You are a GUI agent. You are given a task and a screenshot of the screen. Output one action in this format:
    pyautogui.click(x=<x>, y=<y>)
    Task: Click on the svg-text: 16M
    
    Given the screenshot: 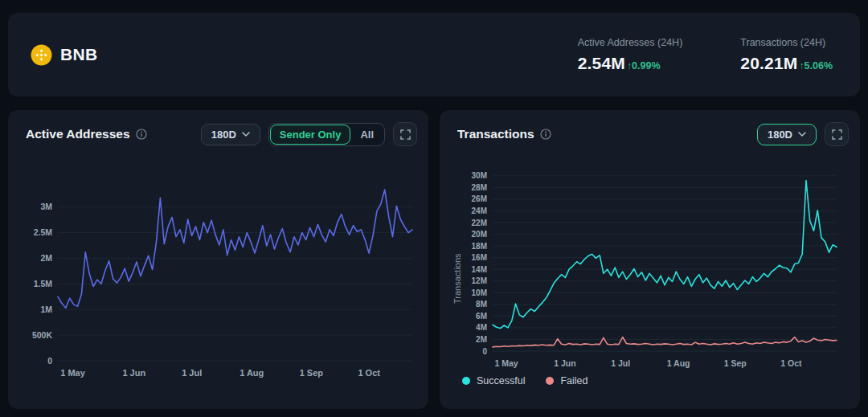 What is the action you would take?
    pyautogui.click(x=479, y=257)
    